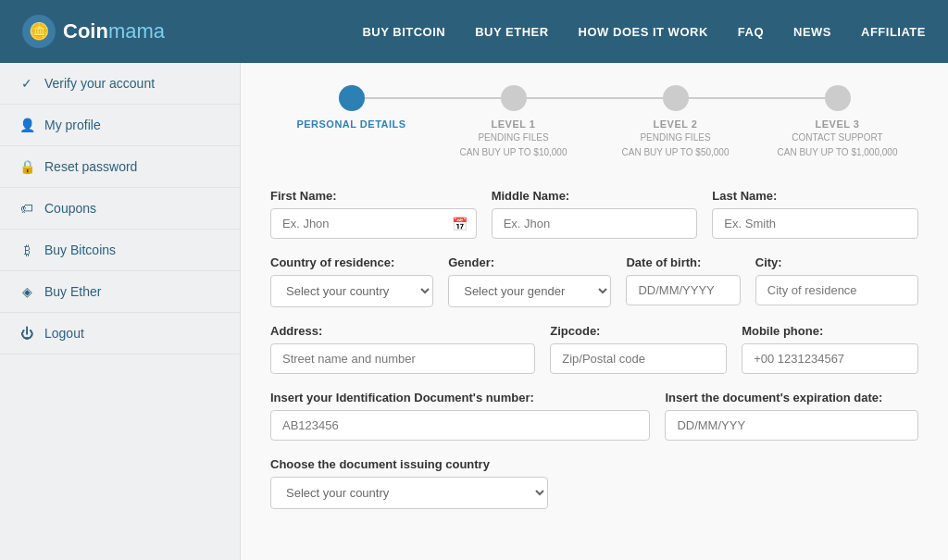  Describe the element at coordinates (676, 122) in the screenshot. I see `step-level-2: LEVEL 2 PENDING FILES CAN BUY UP TO $50,…` at that location.